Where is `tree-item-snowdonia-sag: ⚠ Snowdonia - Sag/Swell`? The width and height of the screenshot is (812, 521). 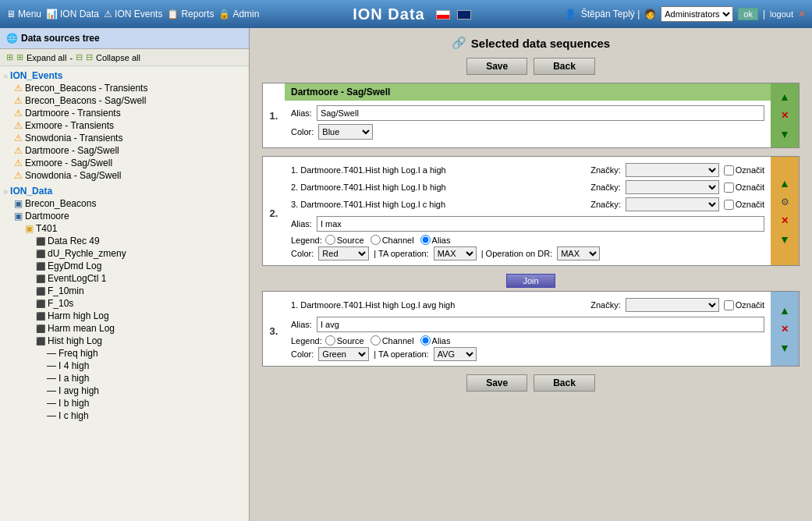
tree-item-snowdonia-sag: ⚠ Snowdonia - Sag/Swell is located at coordinates (125, 175).